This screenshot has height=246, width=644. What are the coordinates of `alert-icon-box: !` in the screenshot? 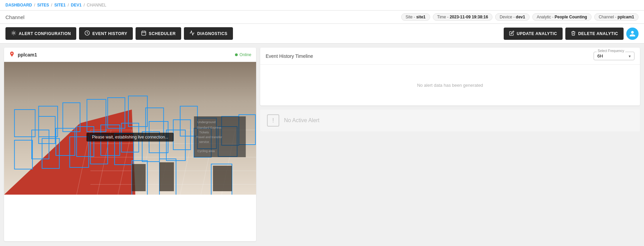 It's located at (273, 120).